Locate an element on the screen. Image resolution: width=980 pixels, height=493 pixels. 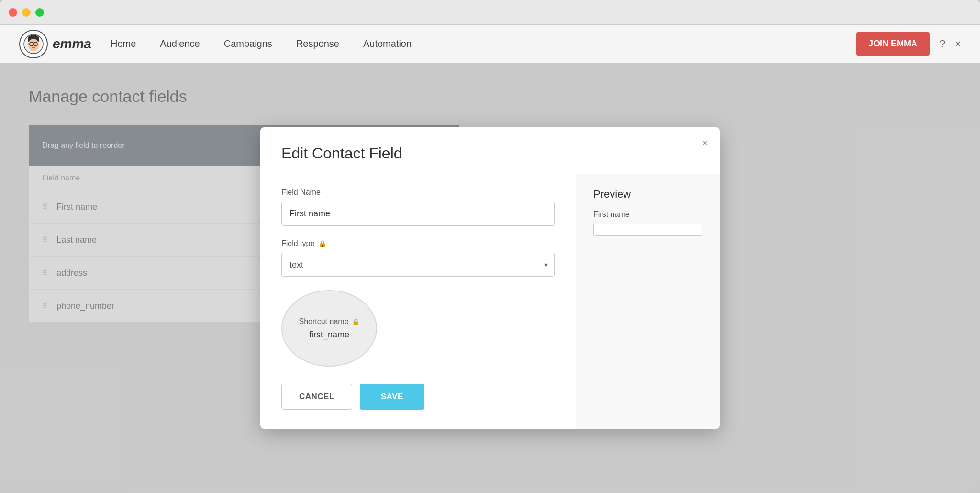
shortcut-name-value: first_name is located at coordinates (329, 335).